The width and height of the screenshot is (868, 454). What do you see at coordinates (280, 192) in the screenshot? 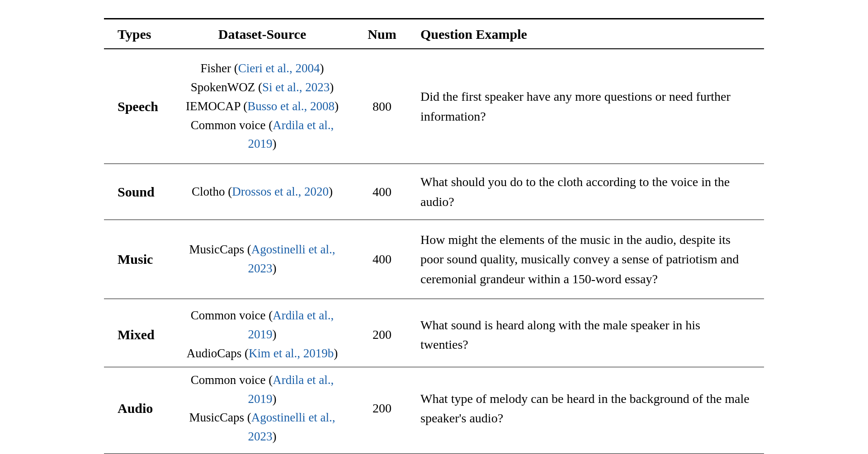
I see `citation: Drossos et al., 2020` at bounding box center [280, 192].